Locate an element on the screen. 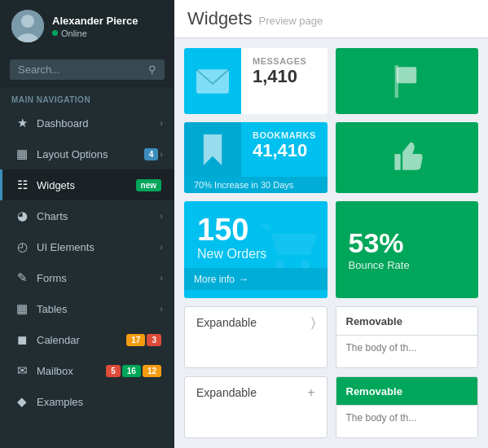 The image size is (488, 448). orders-footer-text: More info is located at coordinates (214, 279).